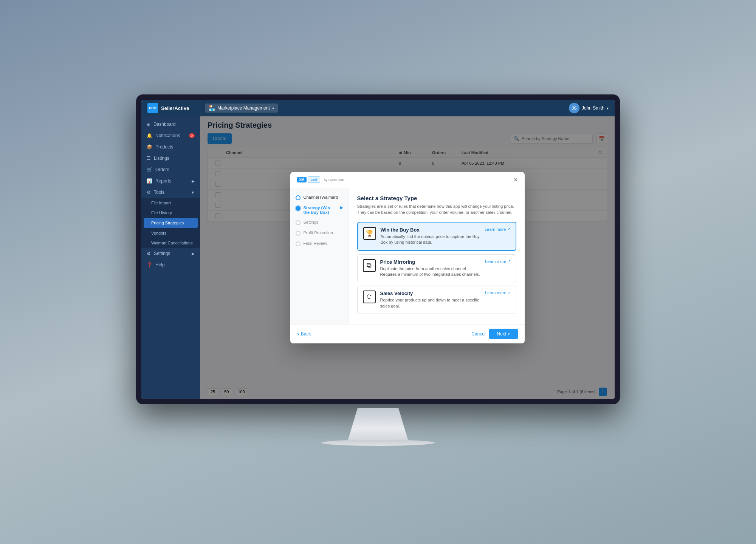 This screenshot has height=544, width=756. What do you see at coordinates (162, 158) in the screenshot?
I see `sidebar-label-listings: Listings` at bounding box center [162, 158].